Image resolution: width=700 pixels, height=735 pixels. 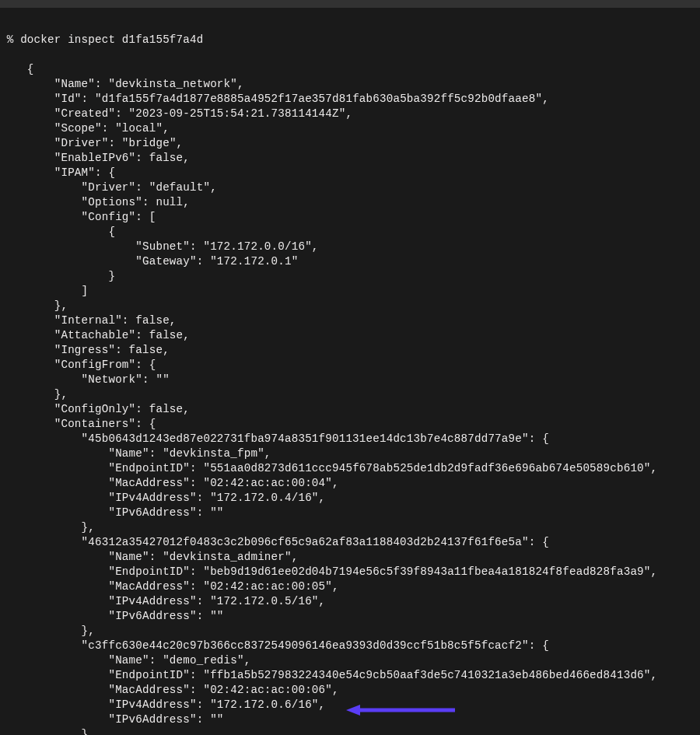 What do you see at coordinates (170, 202) in the screenshot?
I see `ipam-options: null` at bounding box center [170, 202].